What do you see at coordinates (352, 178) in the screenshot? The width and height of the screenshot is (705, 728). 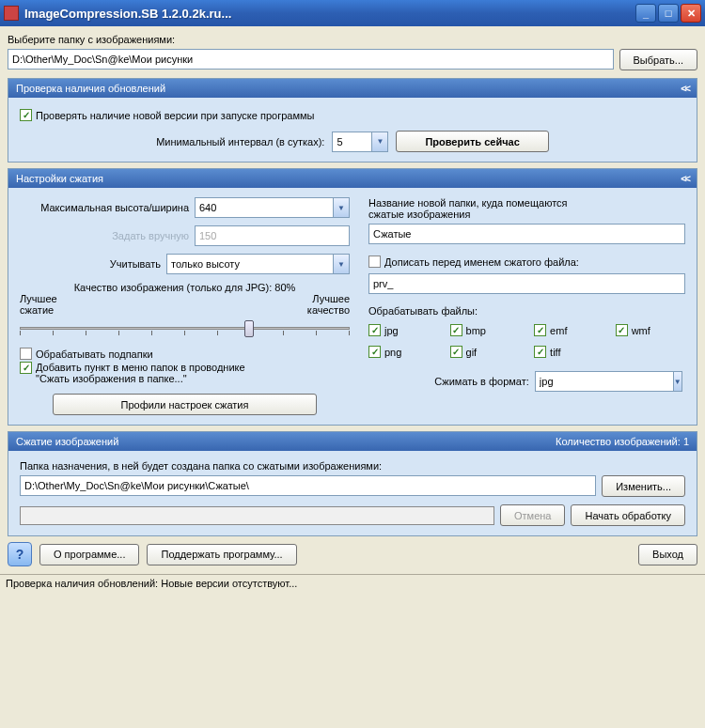 I see `settings-header: Настройки сжатия <<` at bounding box center [352, 178].